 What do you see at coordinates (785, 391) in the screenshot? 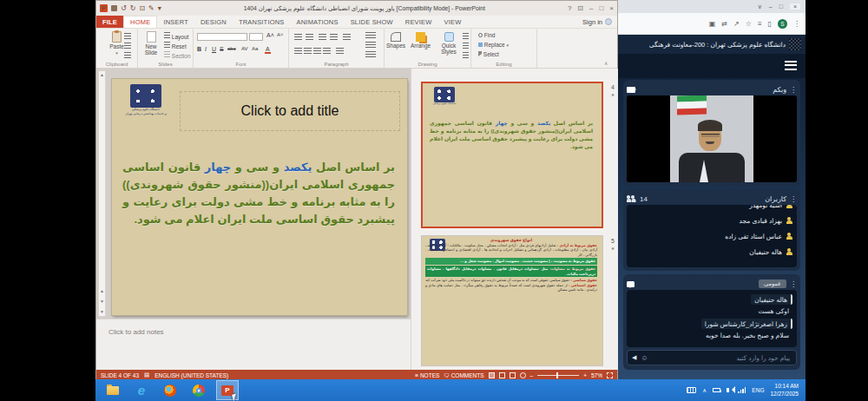
I see `taskbar-clock: 10:14 AM 12/27/2025` at bounding box center [785, 391].